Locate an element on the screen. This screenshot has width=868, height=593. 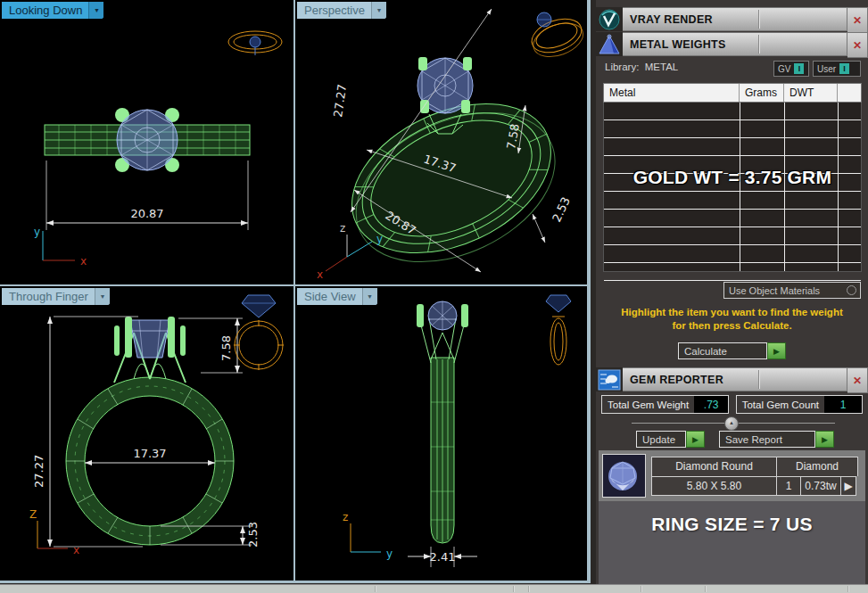
ring-size-area: RING SIZE = 7 US is located at coordinates (732, 542).